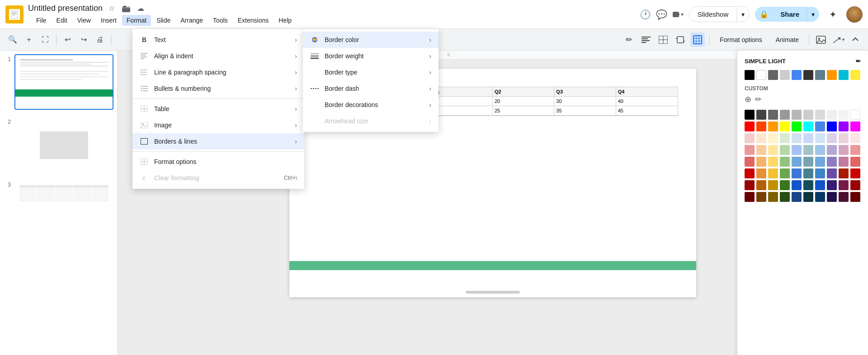 The height and width of the screenshot is (355, 868). Describe the element at coordinates (761, 115) in the screenshot. I see `c-gray1` at that location.